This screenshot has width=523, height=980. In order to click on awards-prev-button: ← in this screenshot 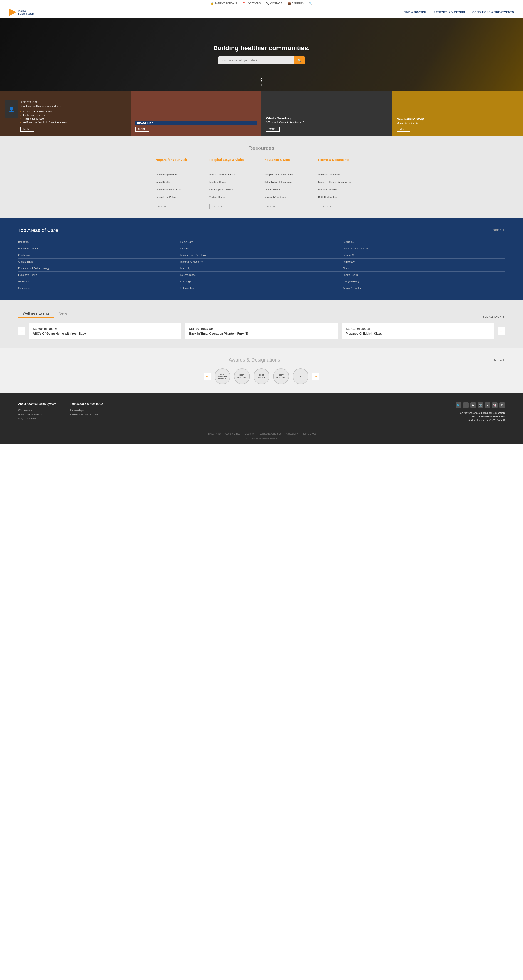, I will do `click(207, 377)`.